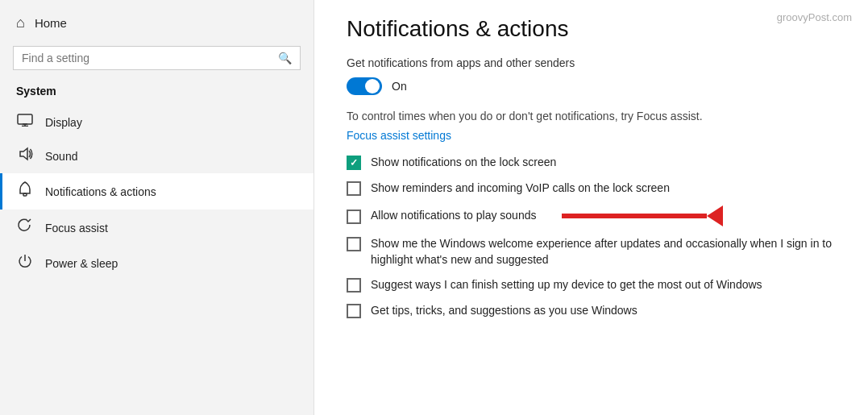 This screenshot has width=868, height=415. I want to click on sidebar-section-label: System, so click(156, 93).